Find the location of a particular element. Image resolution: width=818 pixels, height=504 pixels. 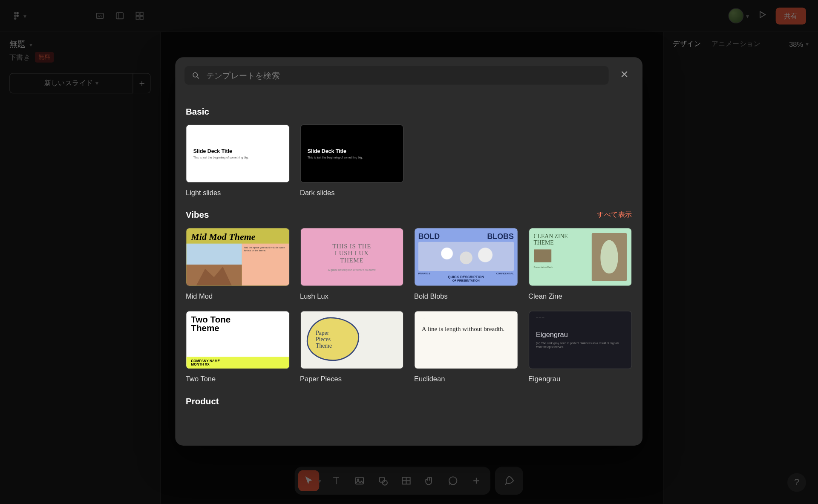

template-label: Light slides is located at coordinates (238, 193).